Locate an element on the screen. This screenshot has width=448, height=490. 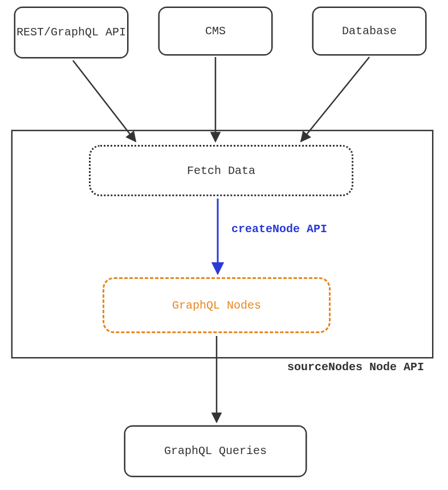
box-graphql-nodes: GraphQL Nodes is located at coordinates (217, 305).